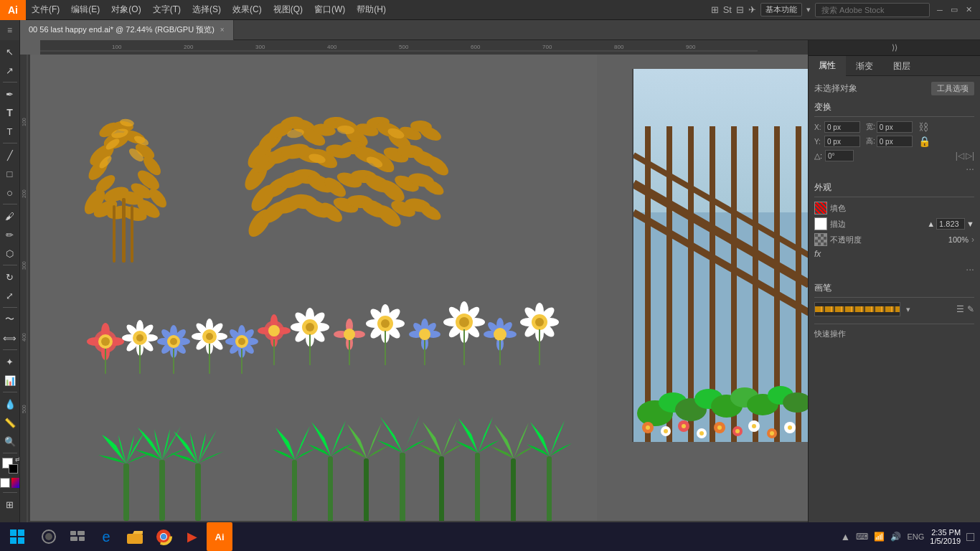 The height and width of the screenshot is (551, 980). I want to click on stroke-value-input, so click(951, 224).